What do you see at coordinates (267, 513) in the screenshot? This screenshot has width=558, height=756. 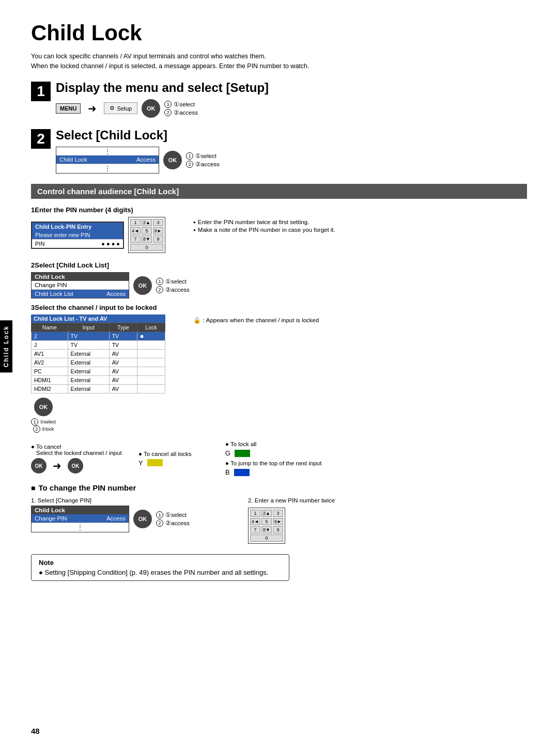 I see `key2-2: 2▲` at bounding box center [267, 513].